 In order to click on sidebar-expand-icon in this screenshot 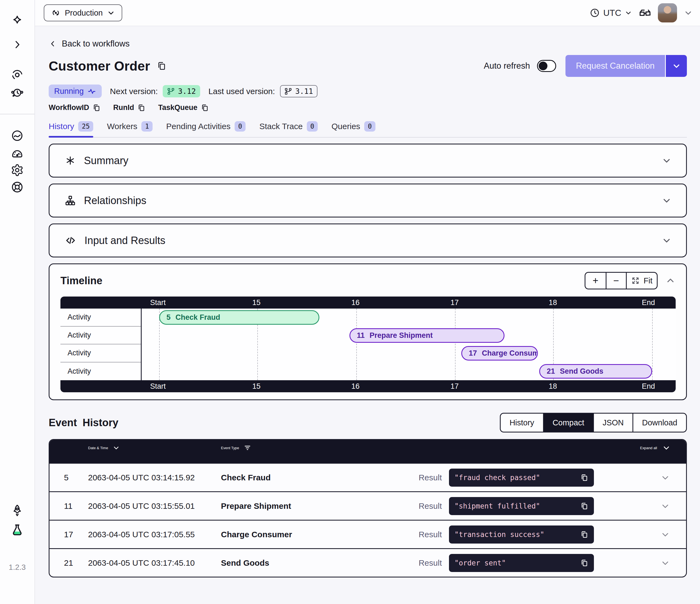, I will do `click(17, 45)`.